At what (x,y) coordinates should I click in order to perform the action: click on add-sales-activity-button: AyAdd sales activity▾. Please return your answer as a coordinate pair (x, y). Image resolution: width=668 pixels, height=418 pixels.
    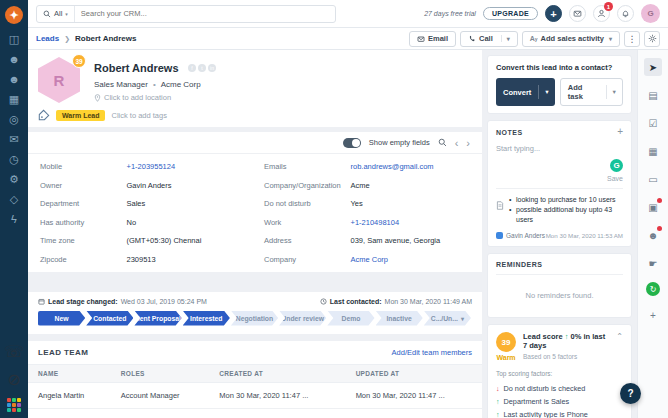
    Looking at the image, I should click on (571, 39).